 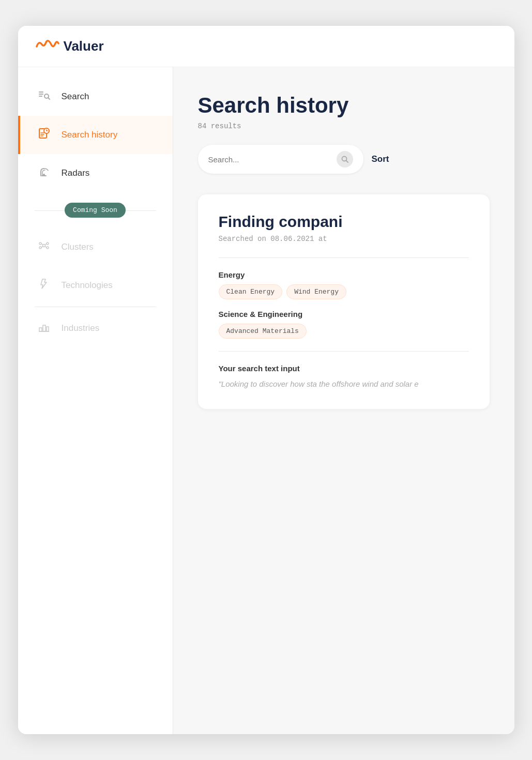 What do you see at coordinates (95, 135) in the screenshot?
I see `sidebar-item-search-history: Search history` at bounding box center [95, 135].